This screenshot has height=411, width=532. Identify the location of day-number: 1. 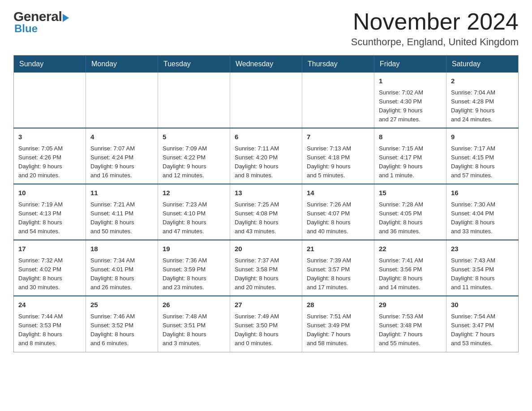
(410, 81).